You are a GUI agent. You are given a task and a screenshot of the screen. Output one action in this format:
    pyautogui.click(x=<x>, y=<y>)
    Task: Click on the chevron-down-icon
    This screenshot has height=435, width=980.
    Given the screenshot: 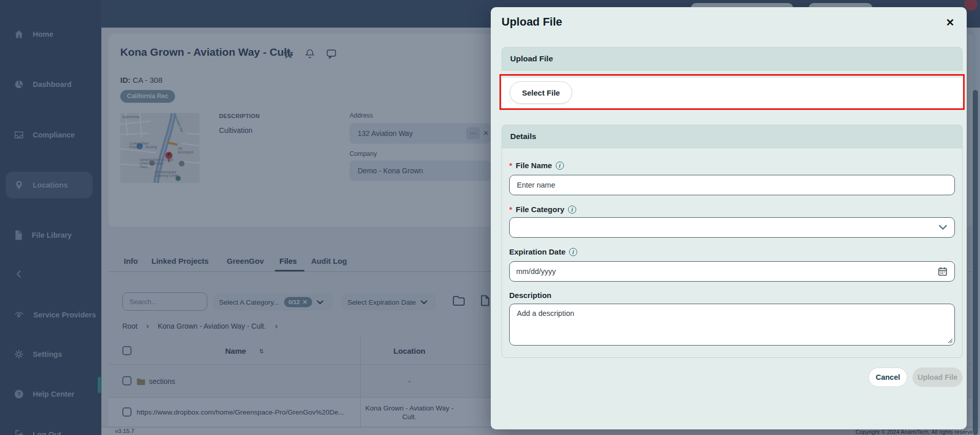 What is the action you would take?
    pyautogui.click(x=943, y=228)
    